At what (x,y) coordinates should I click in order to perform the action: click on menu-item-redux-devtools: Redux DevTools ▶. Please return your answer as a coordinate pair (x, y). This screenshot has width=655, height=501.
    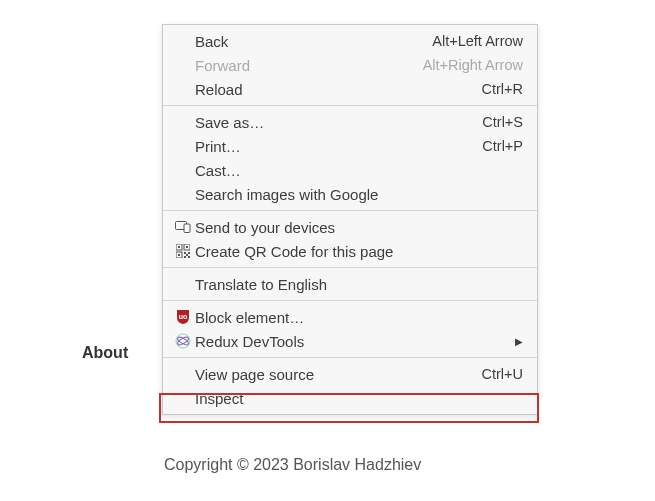
    Looking at the image, I should click on (350, 341).